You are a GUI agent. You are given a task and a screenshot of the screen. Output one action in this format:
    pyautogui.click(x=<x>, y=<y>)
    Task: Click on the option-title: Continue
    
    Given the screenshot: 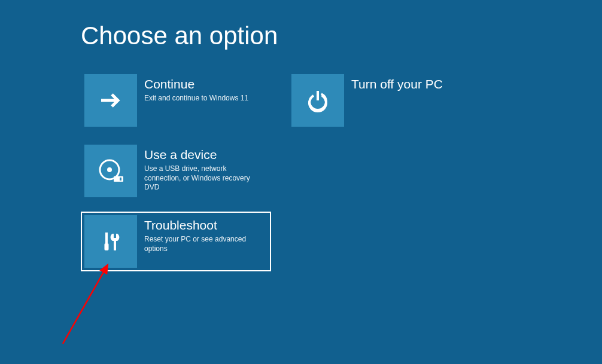 What is the action you would take?
    pyautogui.click(x=196, y=84)
    